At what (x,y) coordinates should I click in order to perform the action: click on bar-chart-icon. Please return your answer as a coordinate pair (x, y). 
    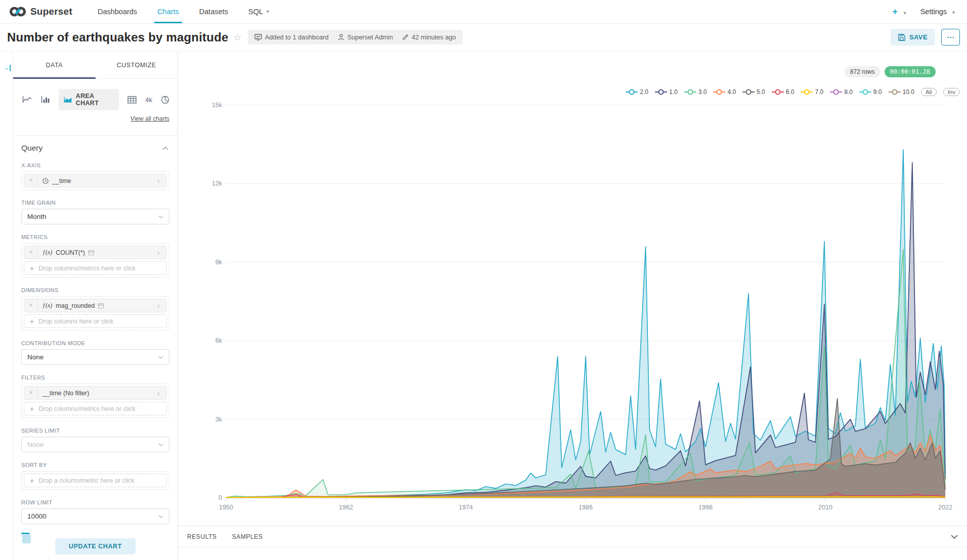
    Looking at the image, I should click on (46, 100).